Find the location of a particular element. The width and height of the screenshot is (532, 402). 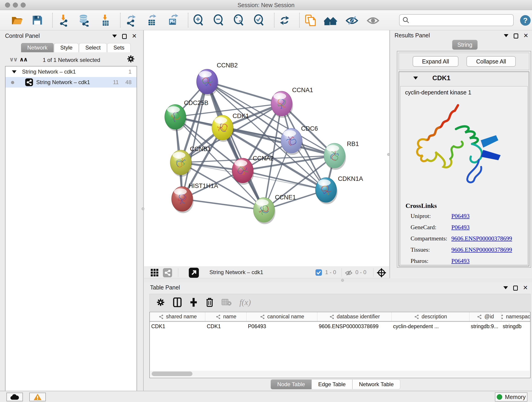

add-column-button is located at coordinates (194, 302).